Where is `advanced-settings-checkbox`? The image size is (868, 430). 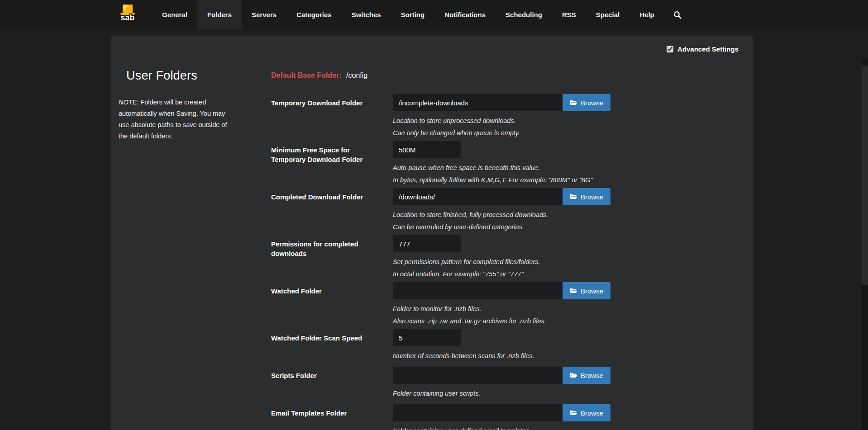
advanced-settings-checkbox is located at coordinates (670, 49).